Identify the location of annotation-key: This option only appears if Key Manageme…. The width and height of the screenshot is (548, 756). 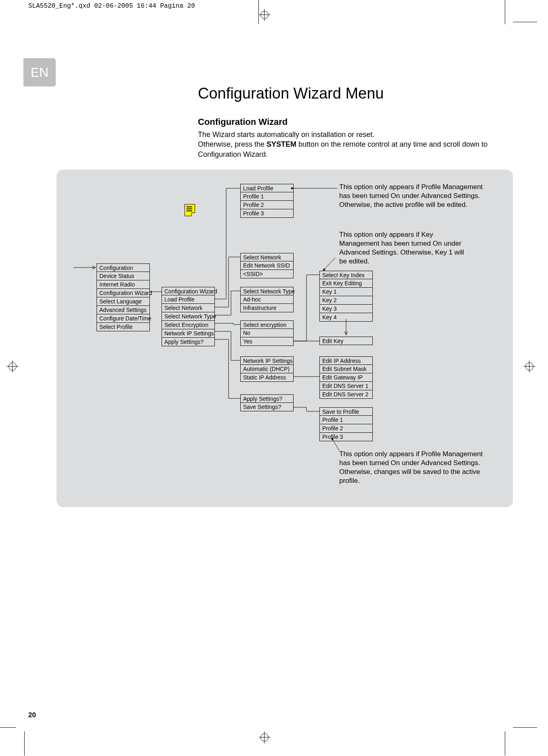
(404, 248).